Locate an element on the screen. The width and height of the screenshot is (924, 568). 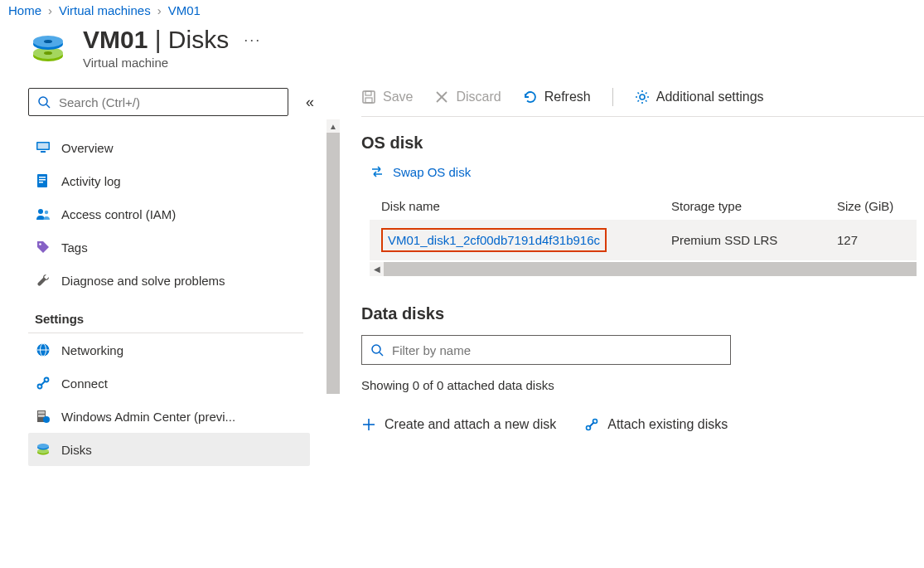
page-header: VM01 | Disks ··· Virtual machine is located at coordinates (462, 56).